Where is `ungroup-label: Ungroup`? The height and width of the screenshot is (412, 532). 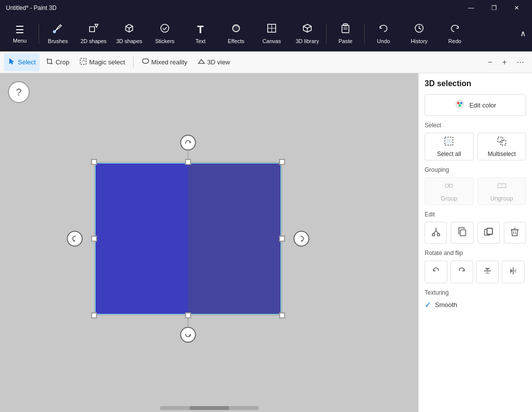 ungroup-label: Ungroup is located at coordinates (502, 199).